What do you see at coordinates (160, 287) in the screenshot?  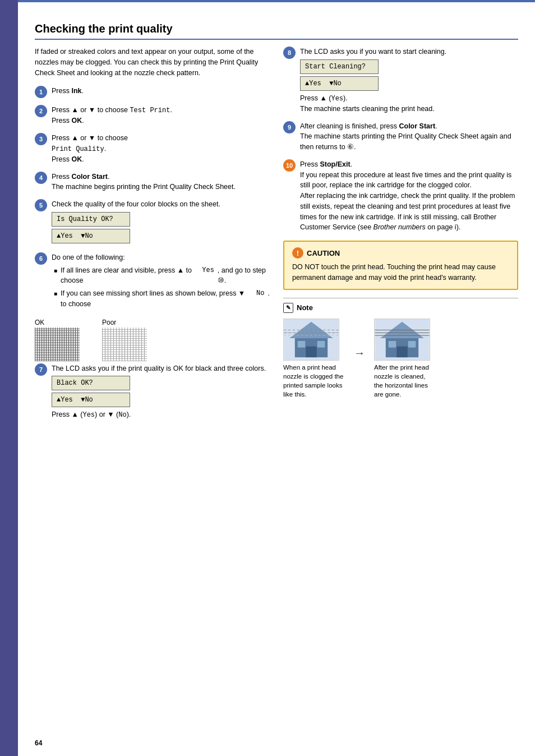 I see `step-6-bullets: If all lines are clear and visible, pres…` at bounding box center [160, 287].